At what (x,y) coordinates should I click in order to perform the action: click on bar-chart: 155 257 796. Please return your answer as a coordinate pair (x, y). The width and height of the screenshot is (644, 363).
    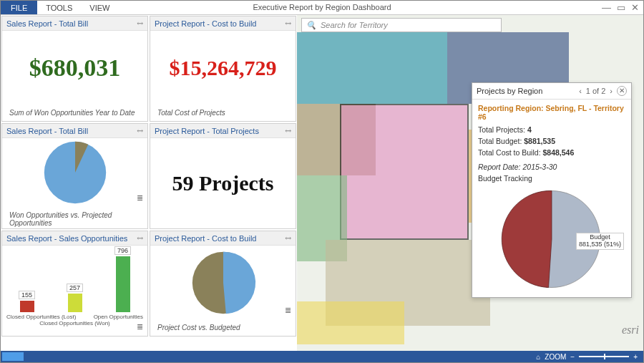
    Looking at the image, I should click on (74, 284).